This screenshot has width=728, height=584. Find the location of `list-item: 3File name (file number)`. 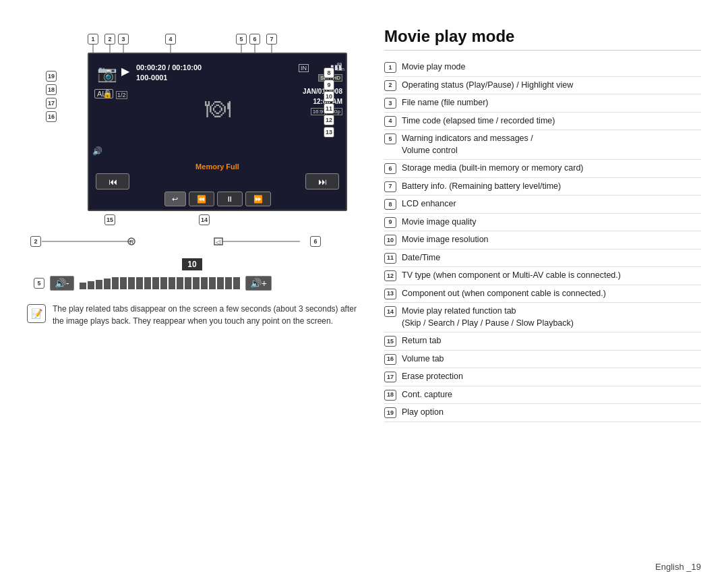

list-item: 3File name (file number) is located at coordinates (543, 104).